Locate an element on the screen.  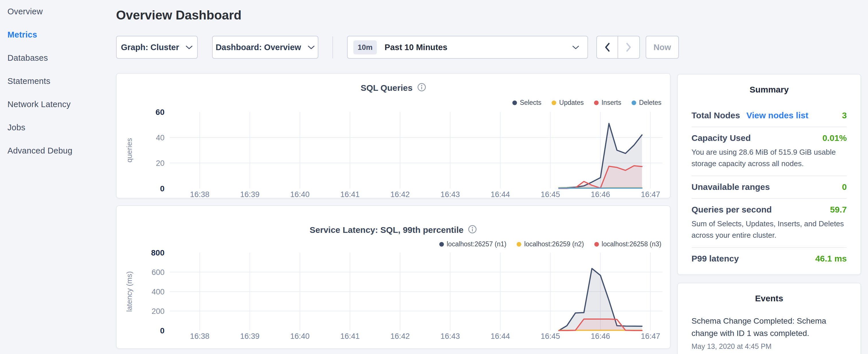
time-range-selector: 10m Past 10 Minutes is located at coordinates (468, 47).